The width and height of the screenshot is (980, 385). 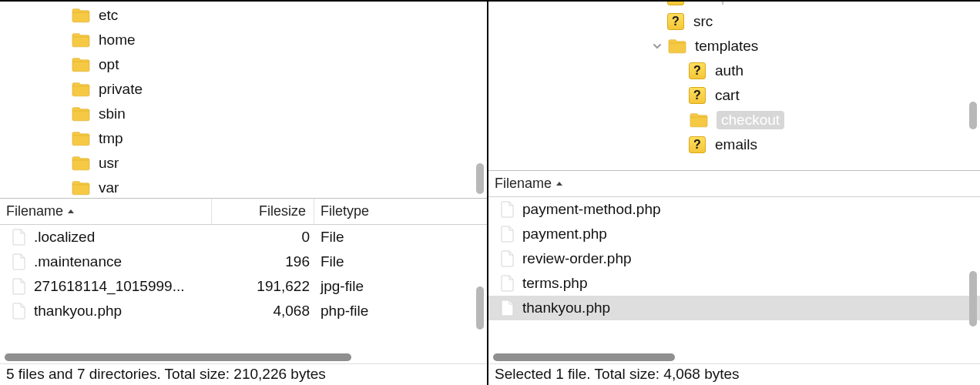 What do you see at coordinates (734, 259) in the screenshot?
I see `table-row: review-order.php` at bounding box center [734, 259].